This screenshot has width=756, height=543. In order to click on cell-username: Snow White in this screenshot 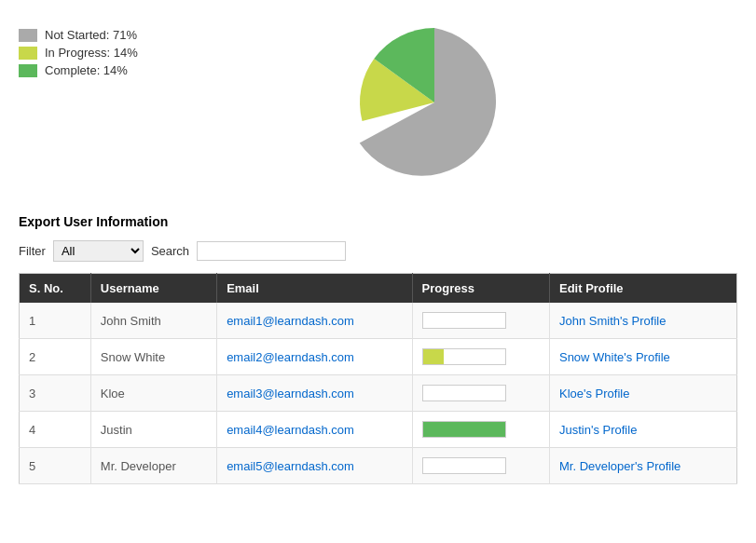, I will do `click(153, 358)`.